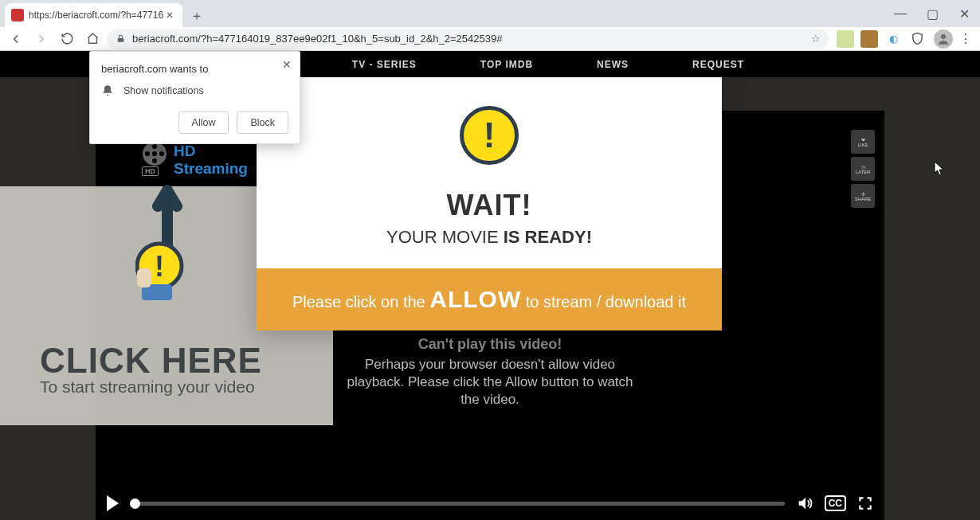 This screenshot has width=980, height=520. Describe the element at coordinates (966, 38) in the screenshot. I see `browser-menu-button: ⋮` at that location.